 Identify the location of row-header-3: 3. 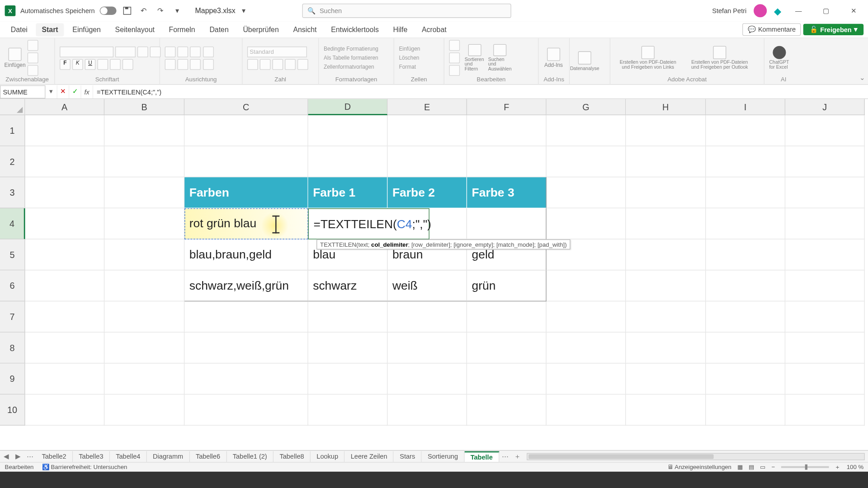
(13, 192).